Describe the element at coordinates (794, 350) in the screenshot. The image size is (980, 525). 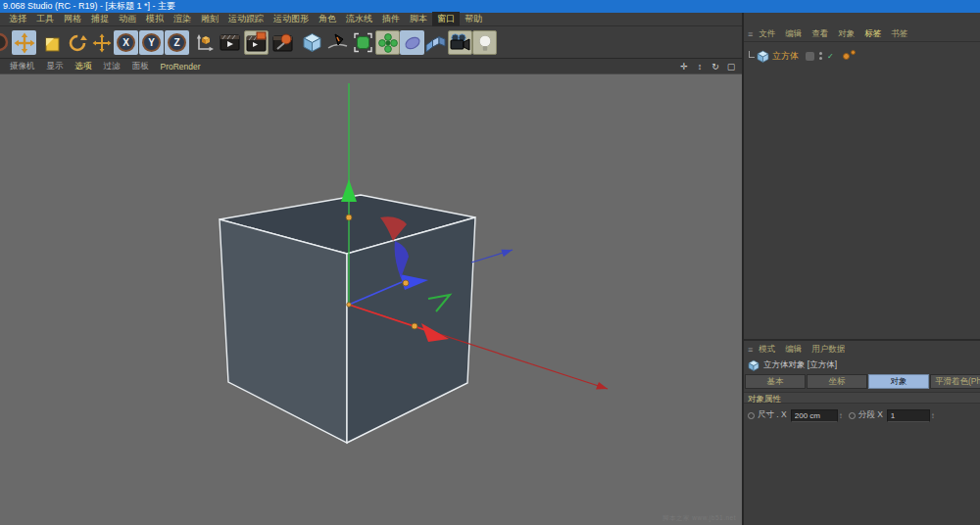
I see `am-menu-edit: 编辑` at that location.